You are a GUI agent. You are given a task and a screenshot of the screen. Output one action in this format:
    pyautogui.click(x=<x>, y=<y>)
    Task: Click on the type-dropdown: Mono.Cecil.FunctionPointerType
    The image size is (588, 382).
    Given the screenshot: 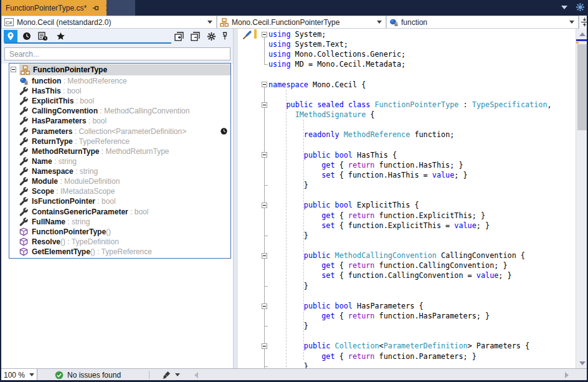 What is the action you would take?
    pyautogui.click(x=301, y=22)
    